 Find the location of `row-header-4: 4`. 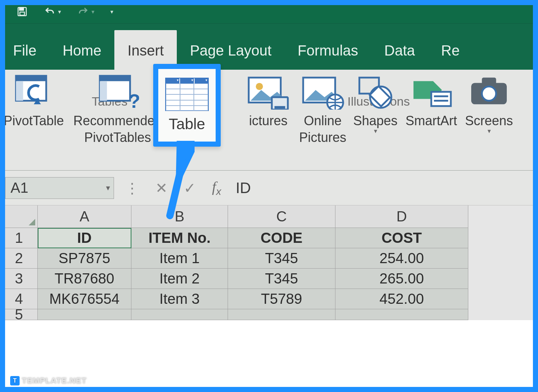

row-header-4: 4 is located at coordinates (19, 299).